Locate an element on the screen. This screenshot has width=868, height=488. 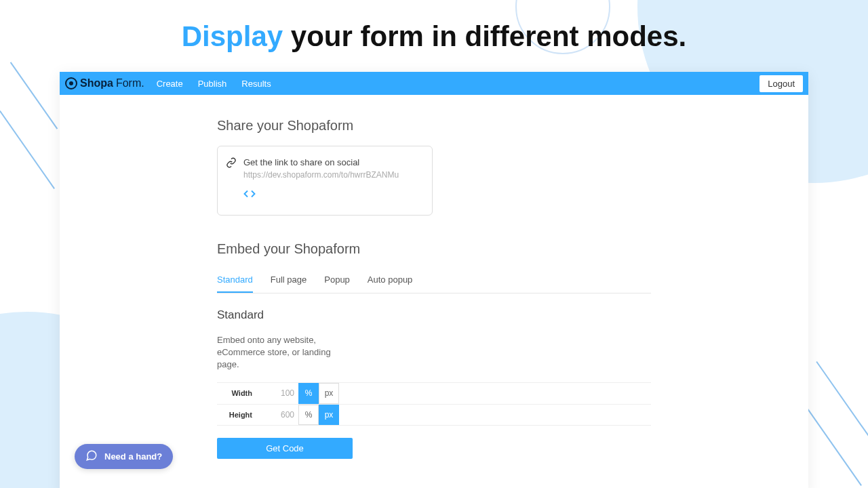
tab-fullpage: Full page is located at coordinates (289, 281).